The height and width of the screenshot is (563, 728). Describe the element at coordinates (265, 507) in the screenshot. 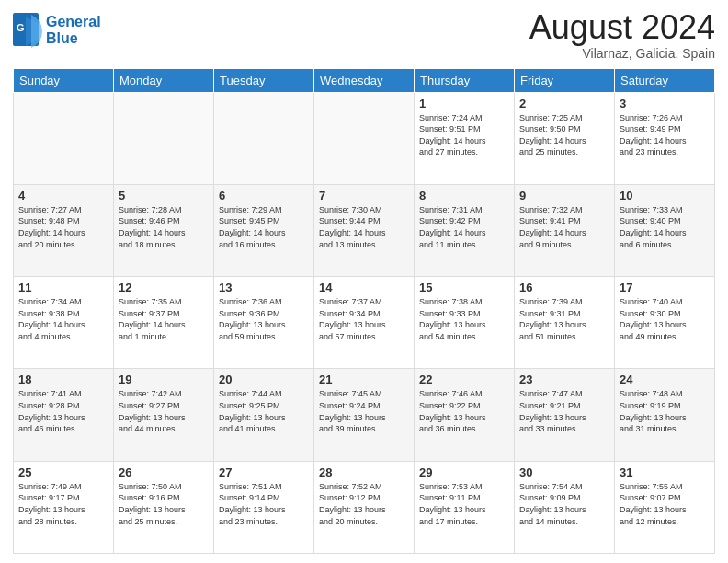

I see `calendar-cell: 27Sunrise: 7:51 AM Sunset: 9:14 PM Dayli…` at that location.